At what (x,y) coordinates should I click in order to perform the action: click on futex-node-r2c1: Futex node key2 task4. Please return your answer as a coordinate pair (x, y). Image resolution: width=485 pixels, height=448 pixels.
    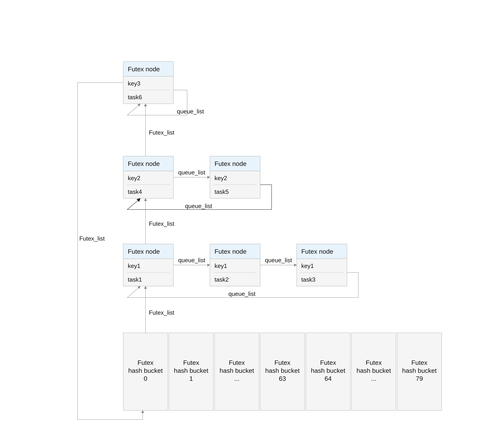
    Looking at the image, I should click on (148, 177).